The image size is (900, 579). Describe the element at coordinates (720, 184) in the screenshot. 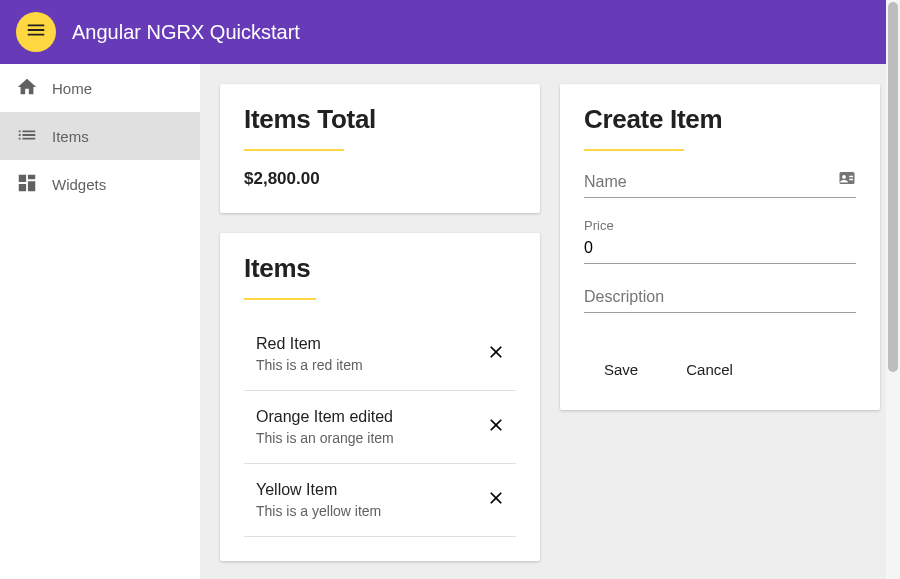

I see `name-field-wrapper` at that location.